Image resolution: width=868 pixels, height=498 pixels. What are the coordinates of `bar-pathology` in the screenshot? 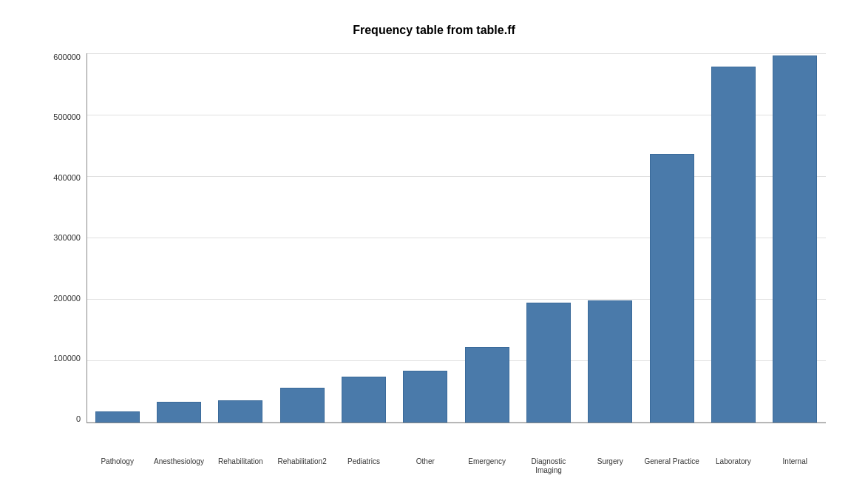 It's located at (118, 417).